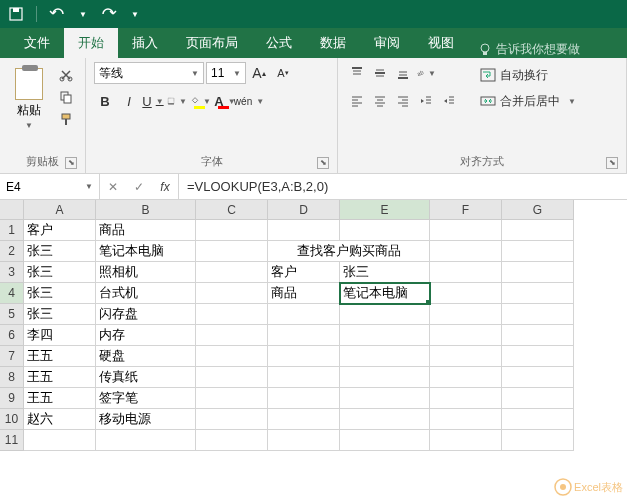  I want to click on merge-center-button: 合并后居中▼, so click(528, 101).